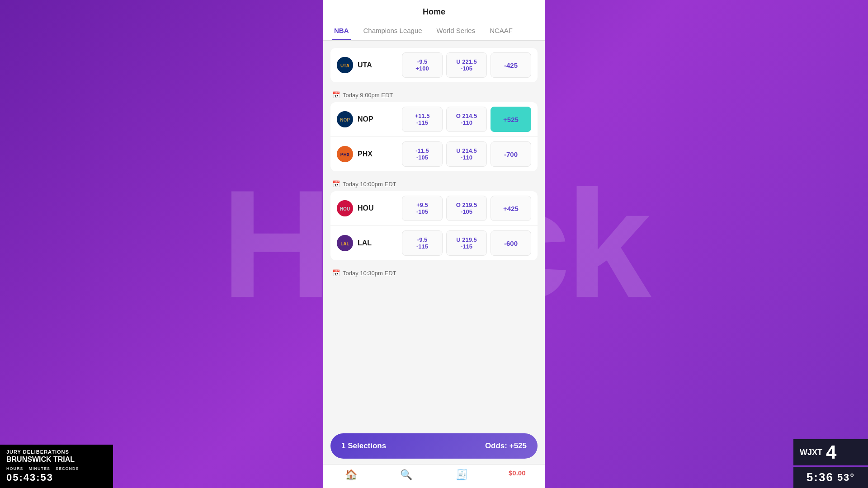  I want to click on tv-temp: 53°, so click(846, 478).